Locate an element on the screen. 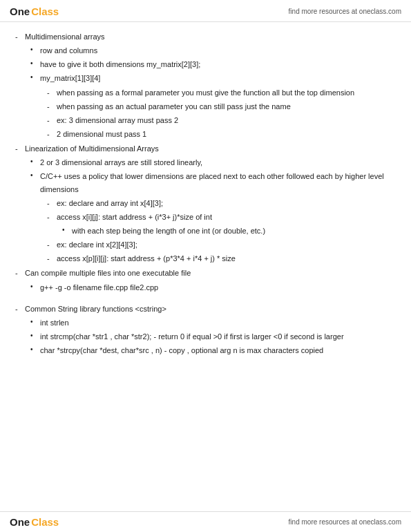  item-text: char *strcpy(char *dest, char*src , n) -… is located at coordinates (182, 350).